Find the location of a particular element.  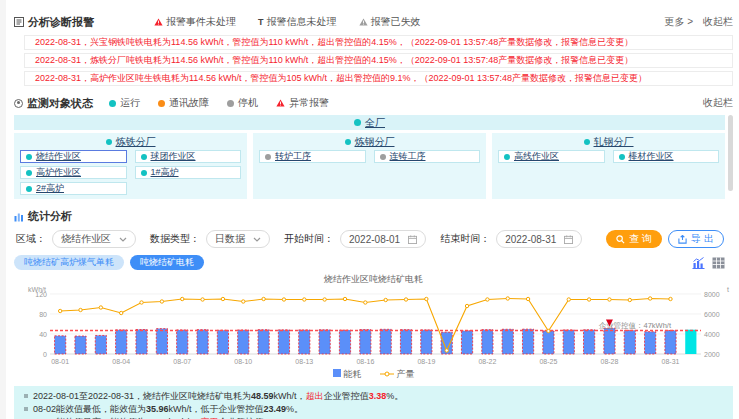

plant-node: 高线作业区 is located at coordinates (552, 156).